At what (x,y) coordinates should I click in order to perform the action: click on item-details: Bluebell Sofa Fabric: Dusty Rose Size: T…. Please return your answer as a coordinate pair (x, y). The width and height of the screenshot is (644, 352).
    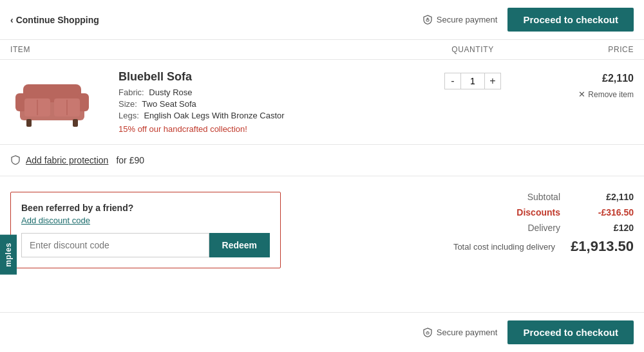
    Looking at the image, I should click on (264, 102).